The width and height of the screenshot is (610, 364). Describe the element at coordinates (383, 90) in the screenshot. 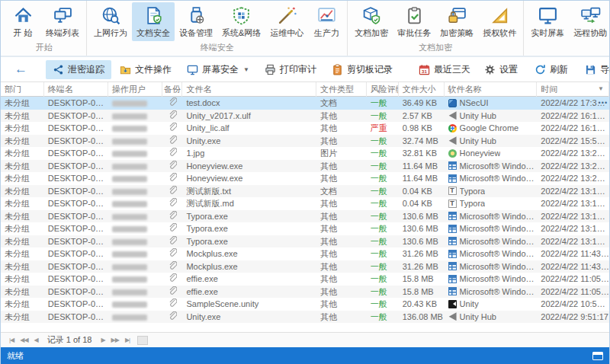

I see `column-header-risk: 风险评级` at that location.